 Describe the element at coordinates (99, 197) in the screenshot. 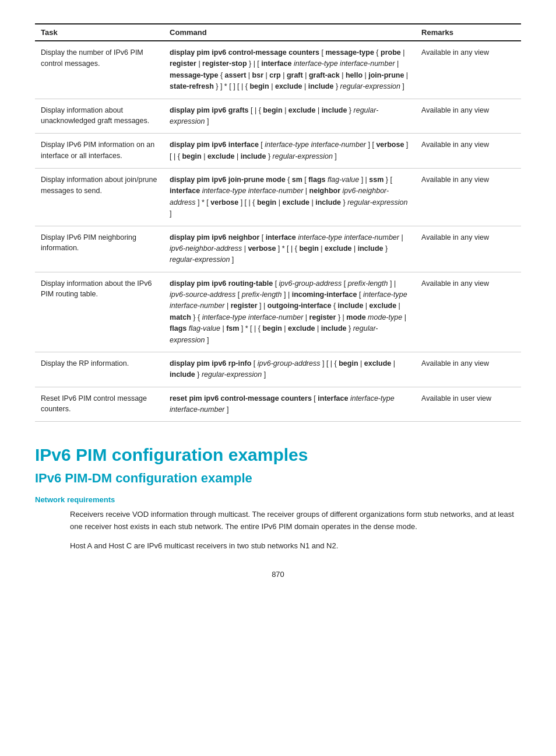

I see `task-cell: Display information about join/prune mes…` at that location.